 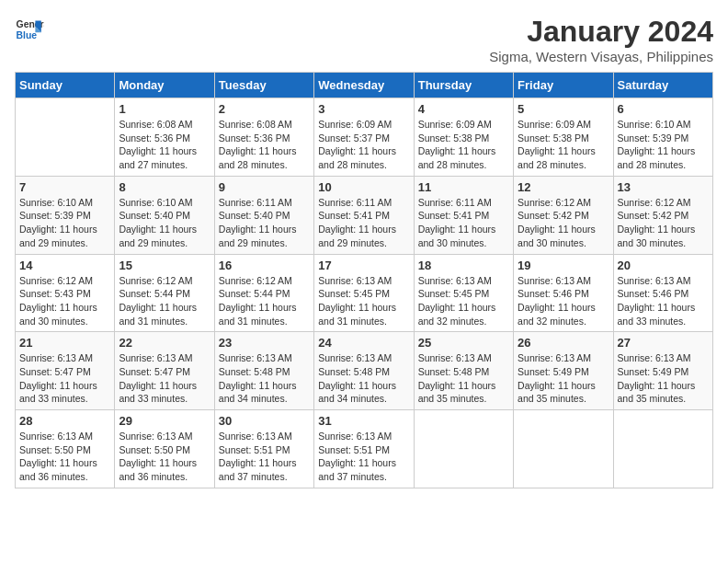 I want to click on calendar-cell: 21Sunrise: 6:13 AM Sunset: 5:47 PM Dayli…, so click(x=65, y=372).